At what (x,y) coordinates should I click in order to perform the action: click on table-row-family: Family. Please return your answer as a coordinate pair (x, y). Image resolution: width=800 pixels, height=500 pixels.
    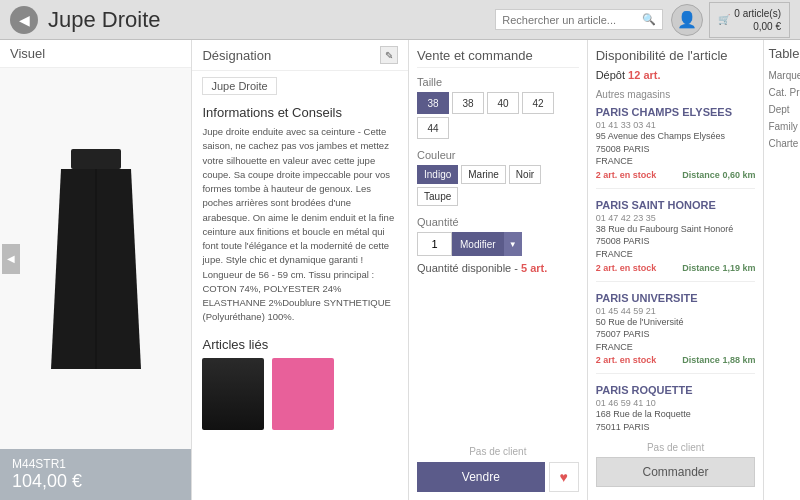
    Looking at the image, I should click on (782, 126).